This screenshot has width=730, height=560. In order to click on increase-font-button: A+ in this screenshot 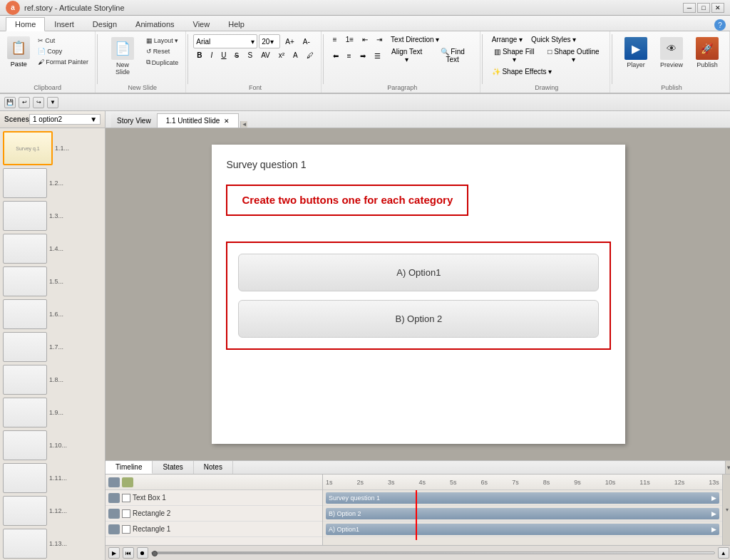, I will do `click(289, 41)`.